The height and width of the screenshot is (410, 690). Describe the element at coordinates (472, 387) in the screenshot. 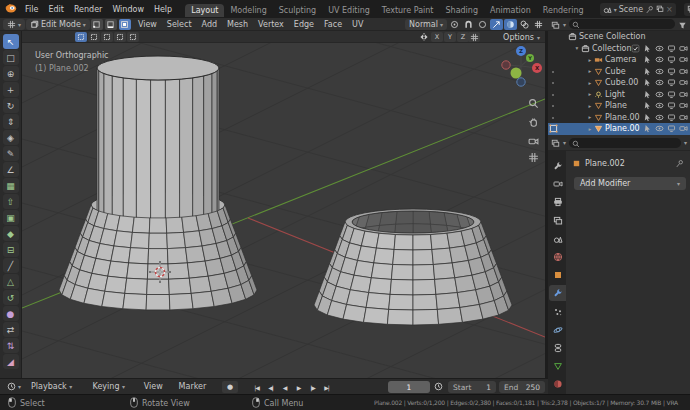

I see `frame-start-field: Start1` at that location.